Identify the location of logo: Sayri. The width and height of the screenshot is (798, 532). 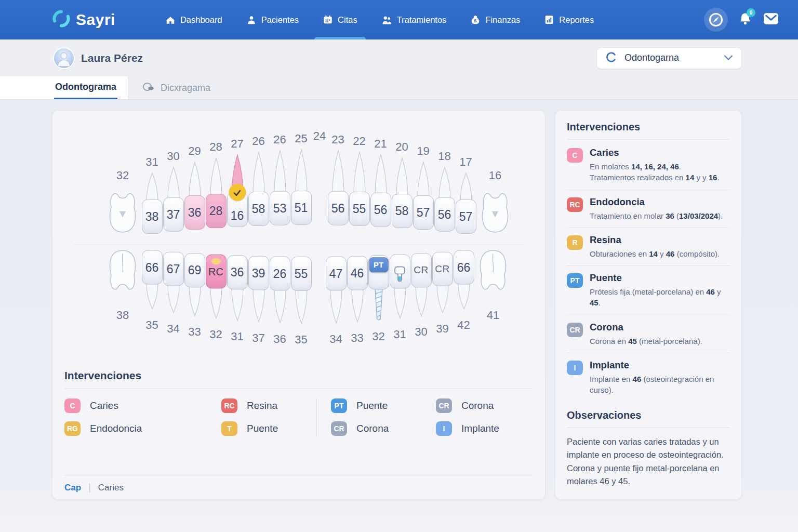
(84, 20).